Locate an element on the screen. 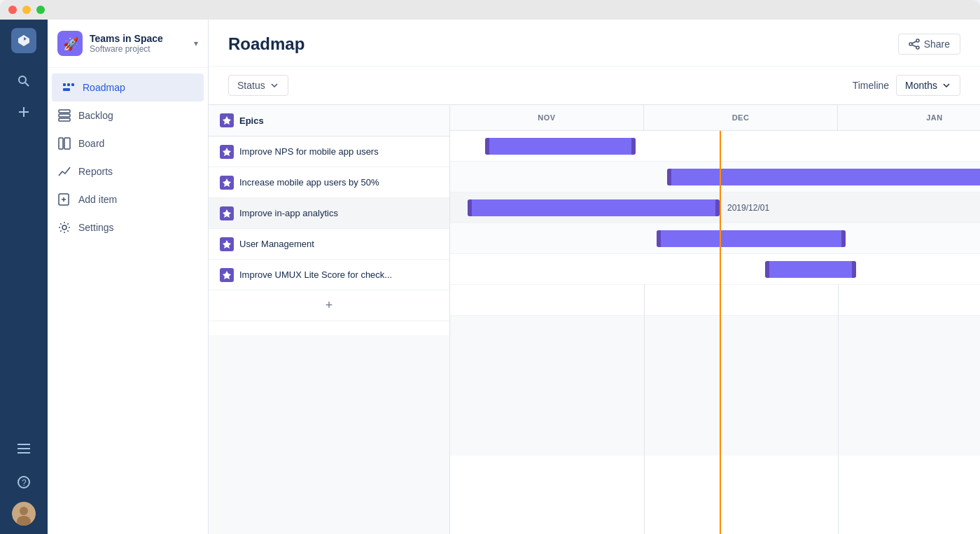  epic-row: User Management is located at coordinates (329, 244).